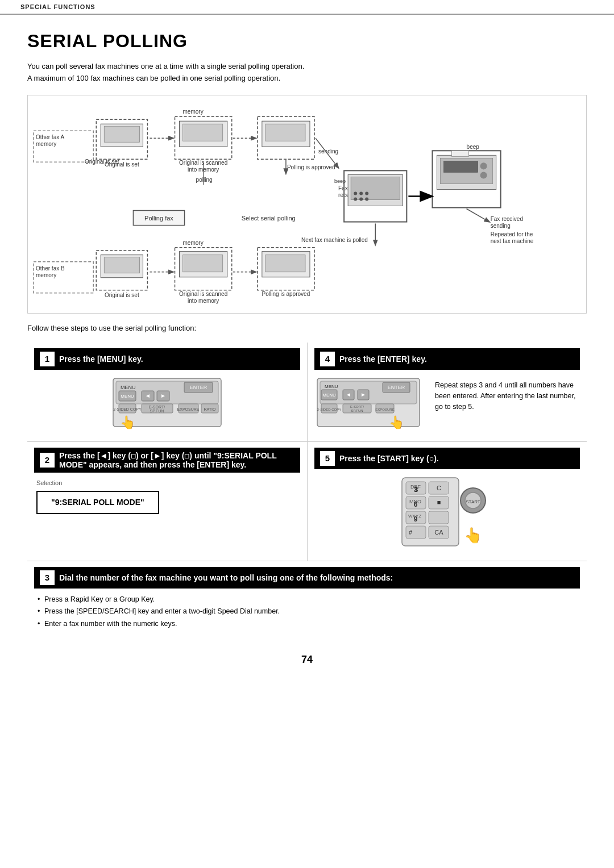 The image size is (614, 868). Describe the element at coordinates (268, 218) in the screenshot. I see `svg-text: Select serial polling` at that location.